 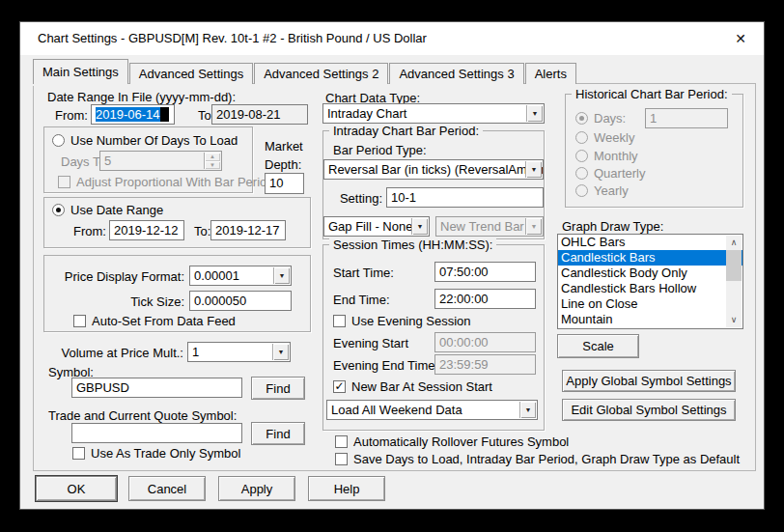 What do you see at coordinates (651, 304) in the screenshot?
I see `list-item: Line on Close` at bounding box center [651, 304].